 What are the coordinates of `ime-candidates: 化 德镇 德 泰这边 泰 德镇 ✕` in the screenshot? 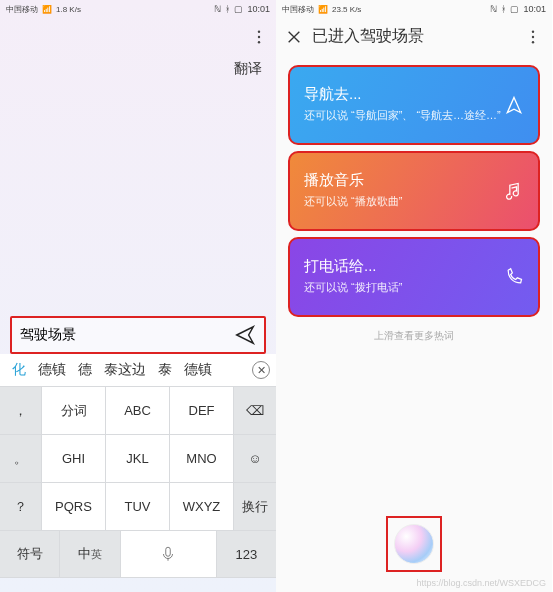 It's located at (138, 370).